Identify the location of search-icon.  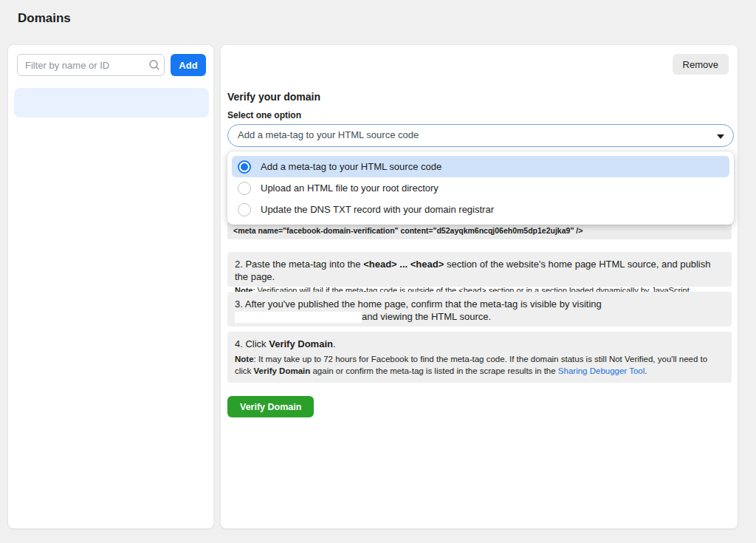
(154, 65).